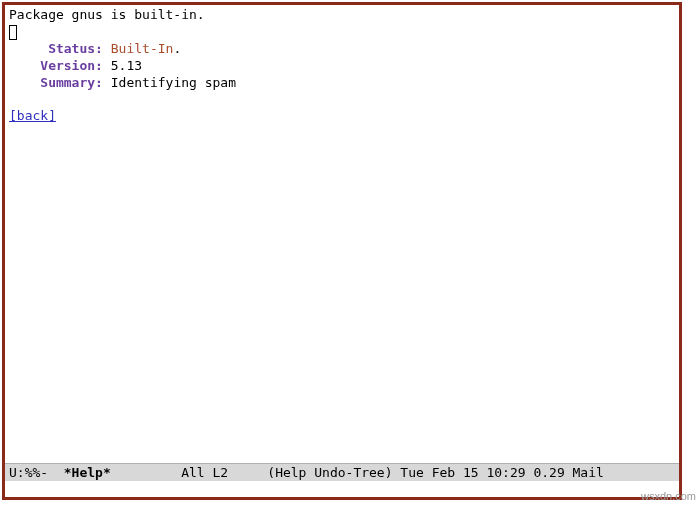 This screenshot has width=700, height=507. What do you see at coordinates (142, 48) in the screenshot?
I see `status-value: Built-In` at bounding box center [142, 48].